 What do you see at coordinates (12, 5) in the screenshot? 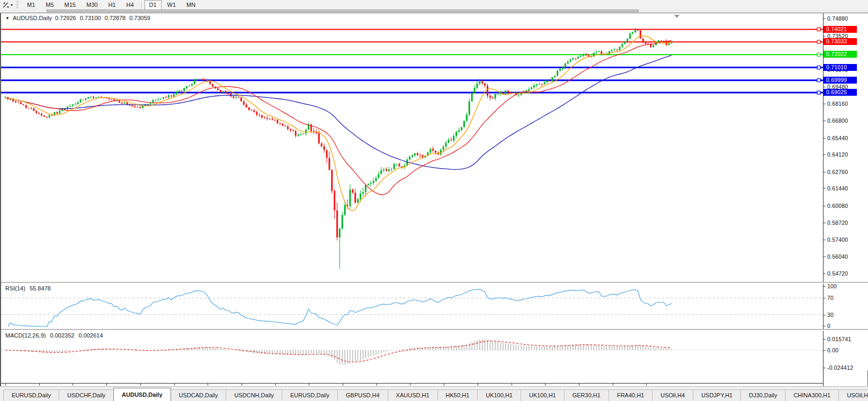
I see `tool-dropdown-caret: ▾` at bounding box center [12, 5].